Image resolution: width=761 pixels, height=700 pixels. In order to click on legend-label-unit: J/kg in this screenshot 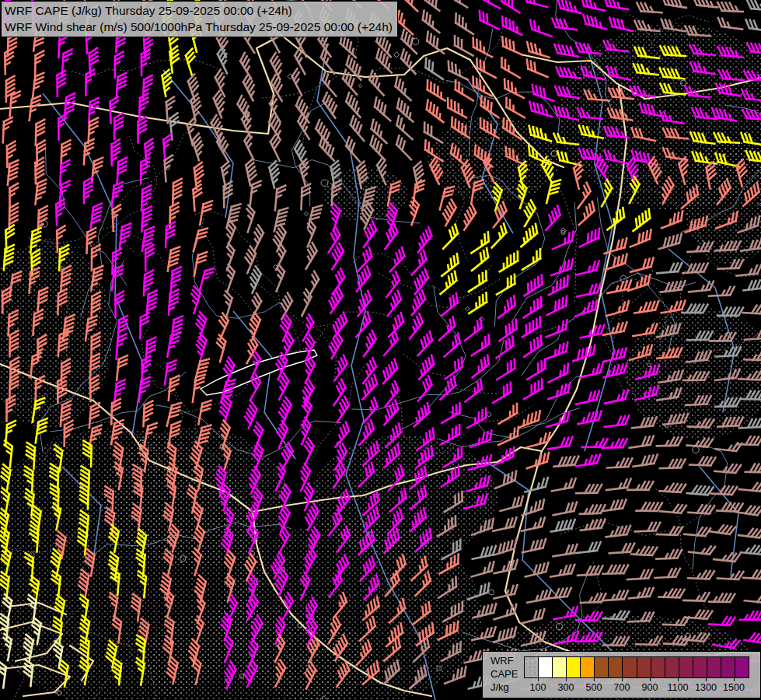, I will do `click(504, 688)`.